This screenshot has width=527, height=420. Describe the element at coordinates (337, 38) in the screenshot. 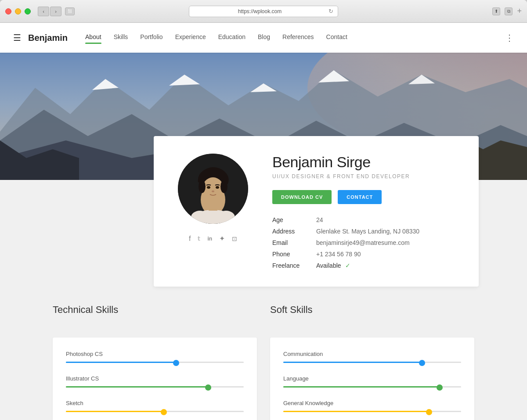

I see `nav-contact: Contact` at that location.